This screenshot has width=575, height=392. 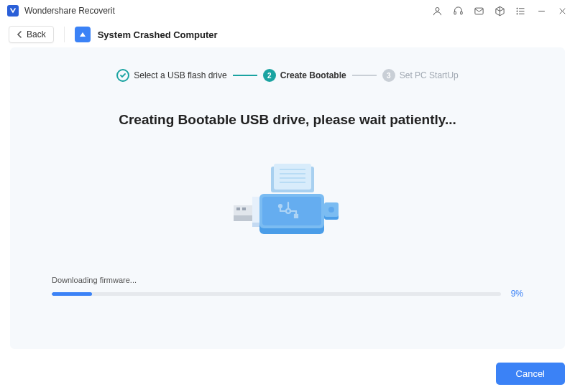 What do you see at coordinates (562, 11) in the screenshot?
I see `close-icon` at bounding box center [562, 11].